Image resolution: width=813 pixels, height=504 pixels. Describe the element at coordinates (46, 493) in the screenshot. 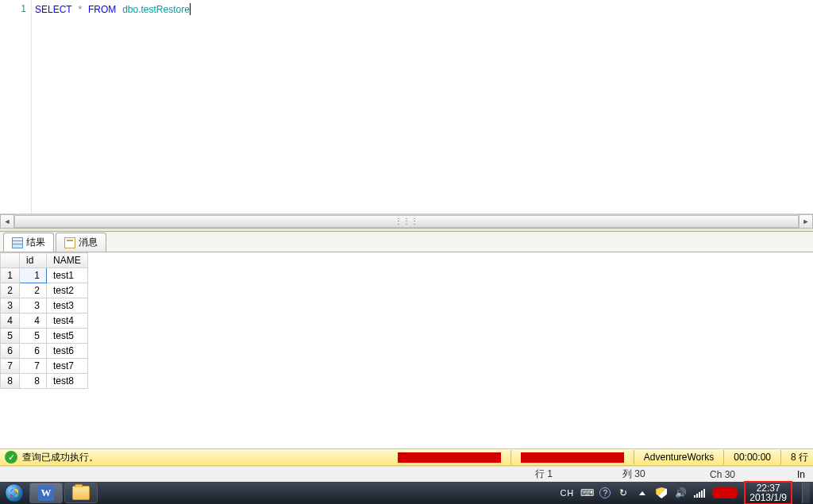

I see `word-icon: W` at that location.